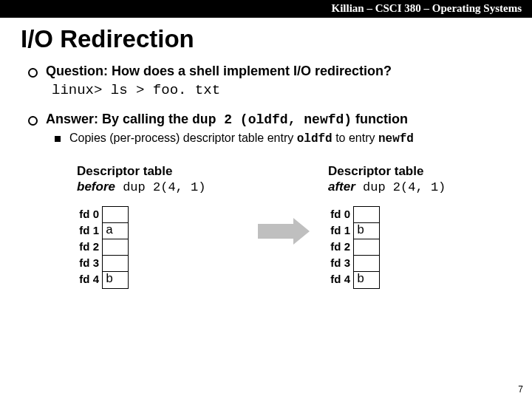  I want to click on copies-line: Copies (per-process) descriptor table en…, so click(284, 139).